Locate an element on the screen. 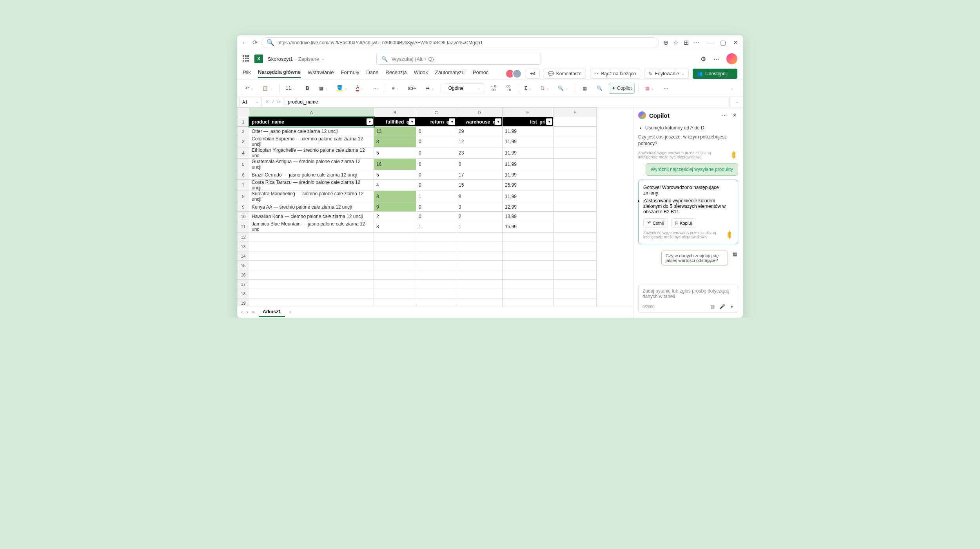  col-header-d: D is located at coordinates (479, 113).